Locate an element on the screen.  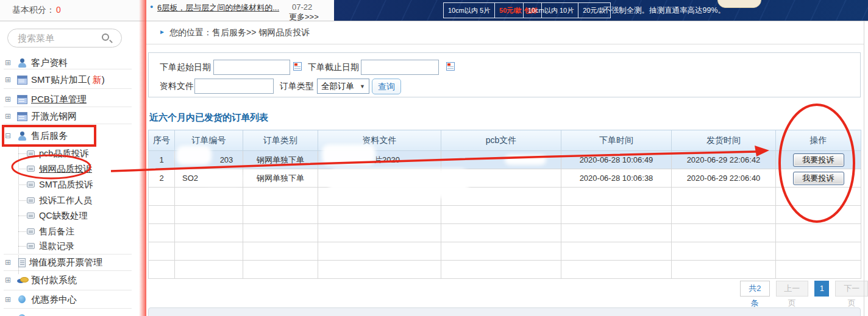
promo-offer-2: 10cm以内 10片 20元/款 is located at coordinates (567, 10).